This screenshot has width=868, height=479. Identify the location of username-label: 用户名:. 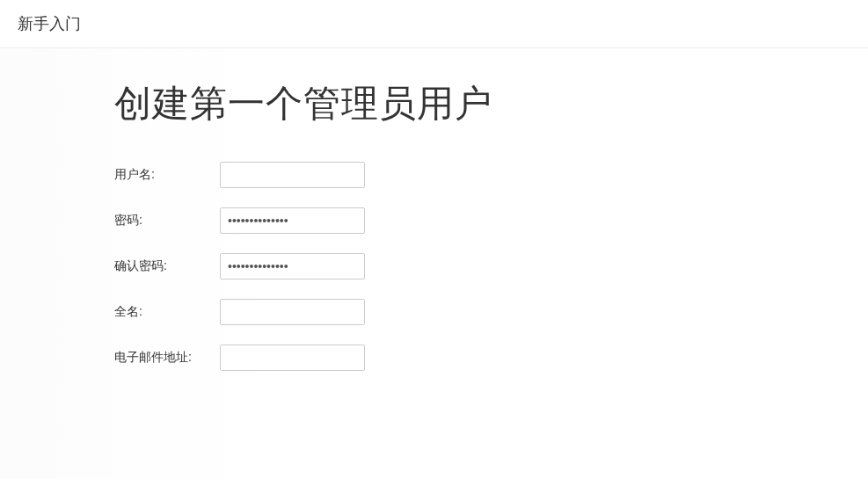
(167, 175).